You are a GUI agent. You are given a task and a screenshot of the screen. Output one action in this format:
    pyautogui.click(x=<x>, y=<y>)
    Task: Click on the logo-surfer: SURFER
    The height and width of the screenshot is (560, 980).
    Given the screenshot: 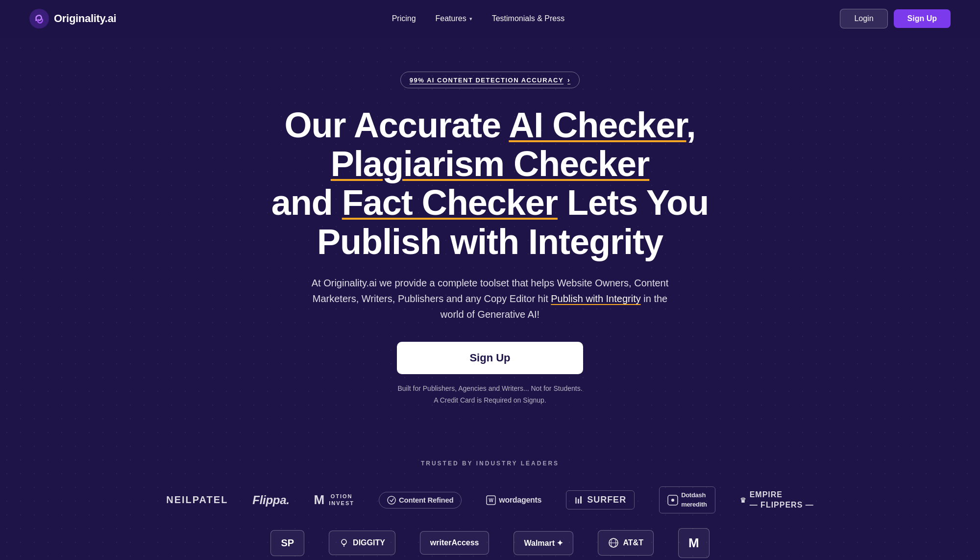 What is the action you would take?
    pyautogui.click(x=600, y=500)
    